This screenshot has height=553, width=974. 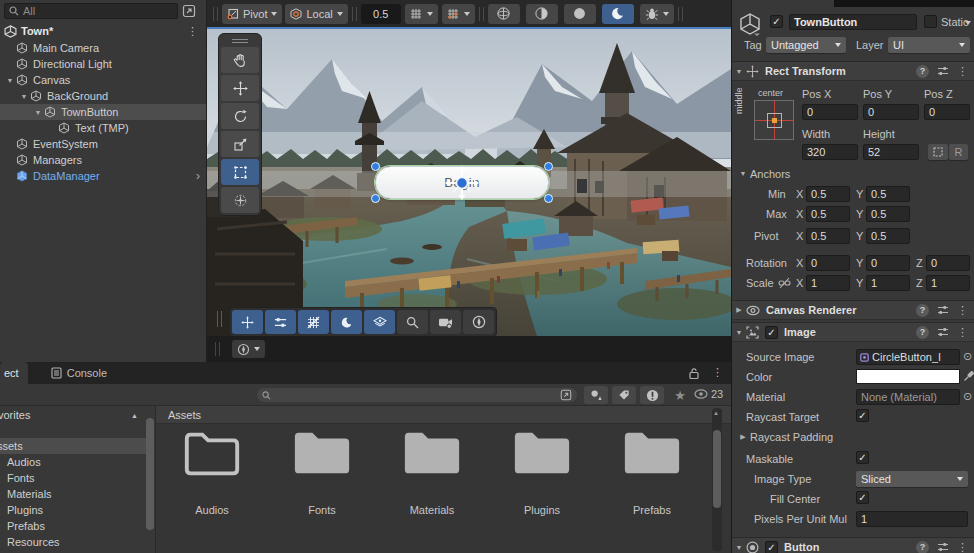 I want to click on scale-x-field: 1, so click(x=828, y=283).